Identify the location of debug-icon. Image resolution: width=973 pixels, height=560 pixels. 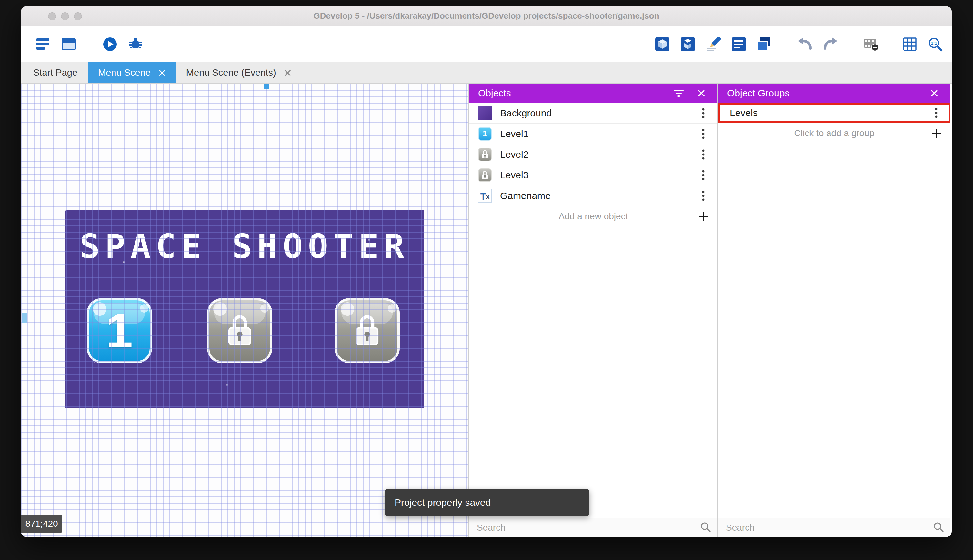
(135, 44).